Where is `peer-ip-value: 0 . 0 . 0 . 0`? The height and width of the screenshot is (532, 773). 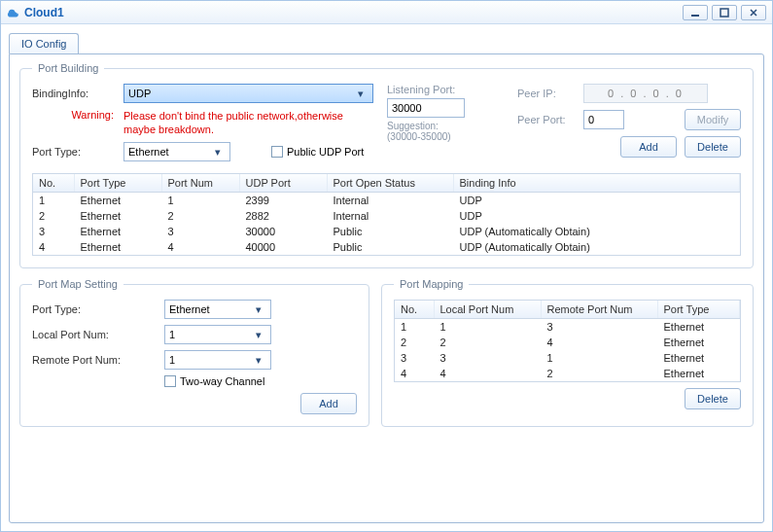 peer-ip-value: 0 . 0 . 0 . 0 is located at coordinates (646, 93).